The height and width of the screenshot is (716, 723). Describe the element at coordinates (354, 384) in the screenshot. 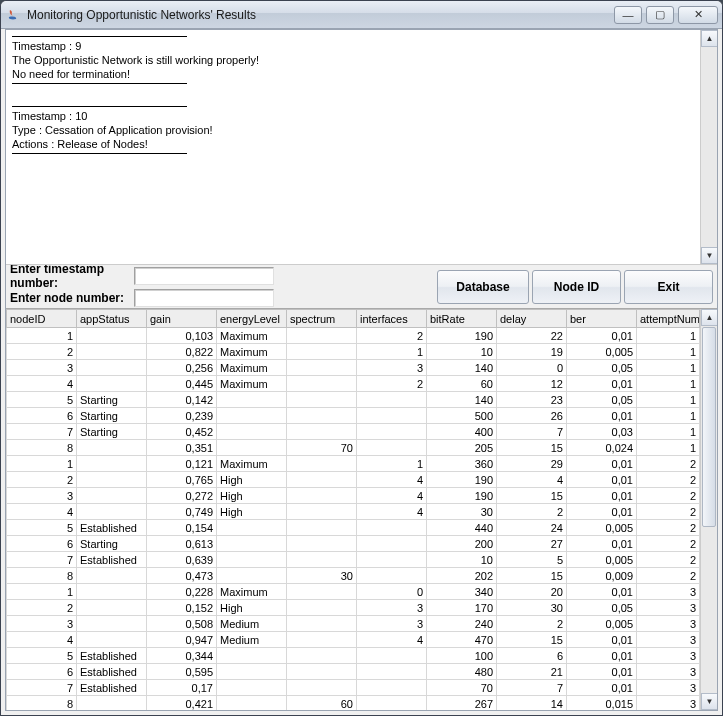

I see `table-row: 40,445Maximum260120,011` at that location.